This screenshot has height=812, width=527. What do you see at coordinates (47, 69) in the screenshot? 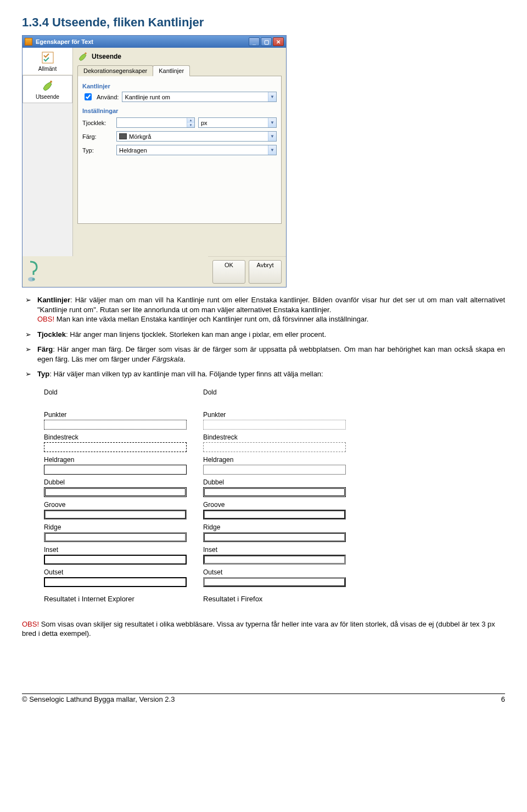
I see `sidebar-item-label: Allmänt` at bounding box center [47, 69].